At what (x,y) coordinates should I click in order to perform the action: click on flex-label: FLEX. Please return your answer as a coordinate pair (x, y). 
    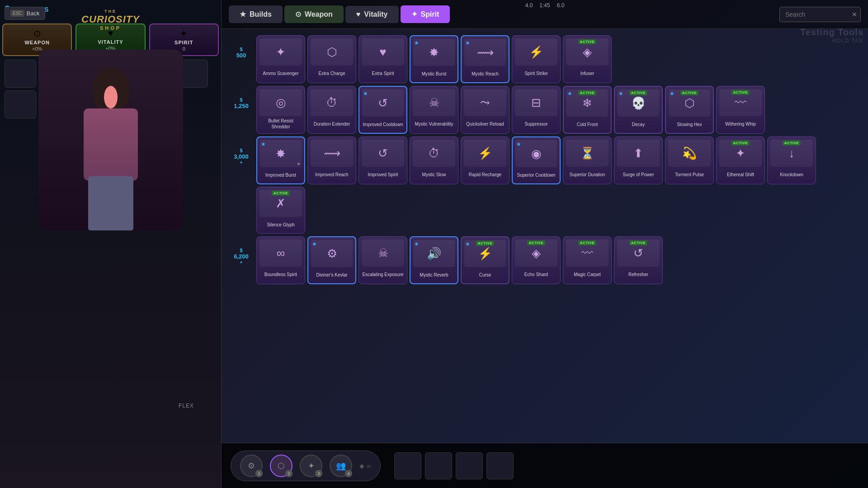
    Looking at the image, I should click on (186, 406).